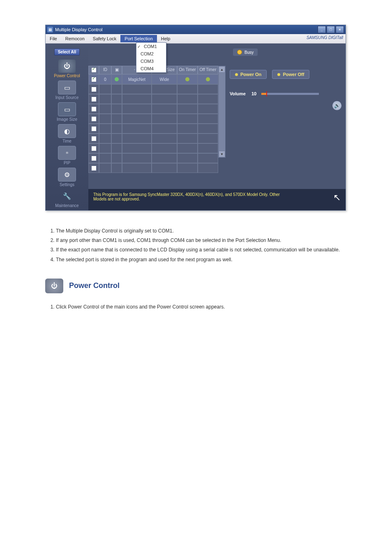  I want to click on port-option-com4: COM4, so click(151, 69).